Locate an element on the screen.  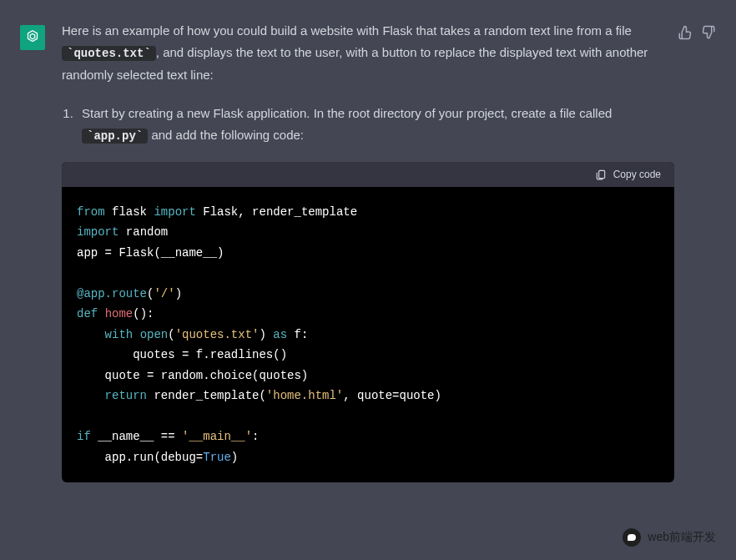
step-1-text-1: Start by creating a new Flask applicatio… is located at coordinates (347, 114).